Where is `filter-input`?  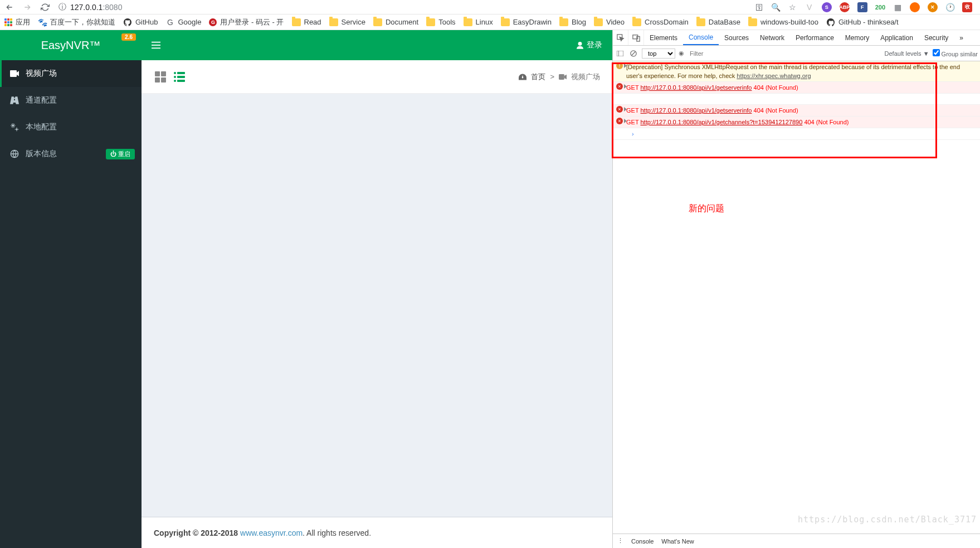 filter-input is located at coordinates (784, 54).